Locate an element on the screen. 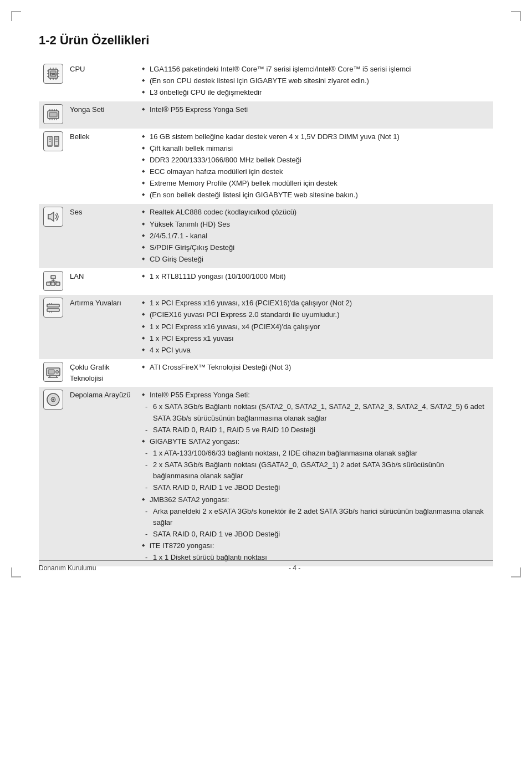  icon-cell-artirma is located at coordinates (53, 327).